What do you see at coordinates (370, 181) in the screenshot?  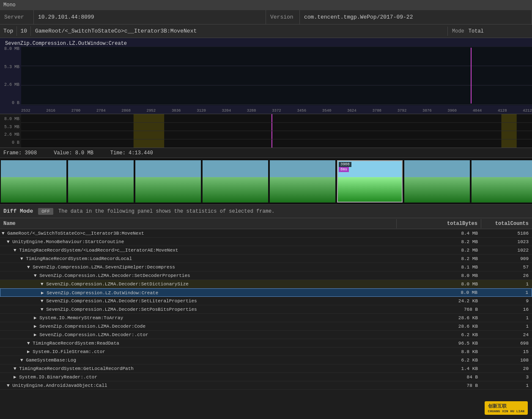 I see `thumbnail-6-highlighted: 3908 8ms` at bounding box center [370, 181].